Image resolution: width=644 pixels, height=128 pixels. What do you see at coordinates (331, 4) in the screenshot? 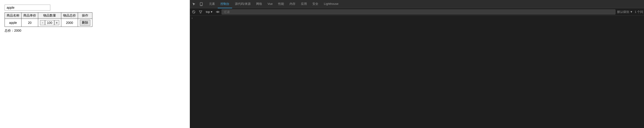
I see `tab-lighthouse: Lighthouse` at bounding box center [331, 4].